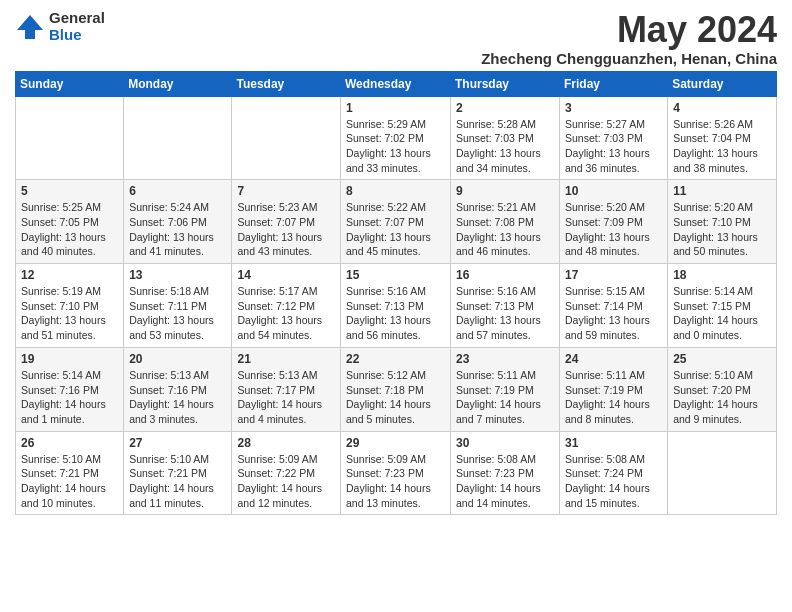 This screenshot has width=792, height=612. What do you see at coordinates (614, 389) in the screenshot?
I see `calendar-cell: 24Sunrise: 5:11 AMSunset: 7:19 PMDayligh…` at bounding box center [614, 389].